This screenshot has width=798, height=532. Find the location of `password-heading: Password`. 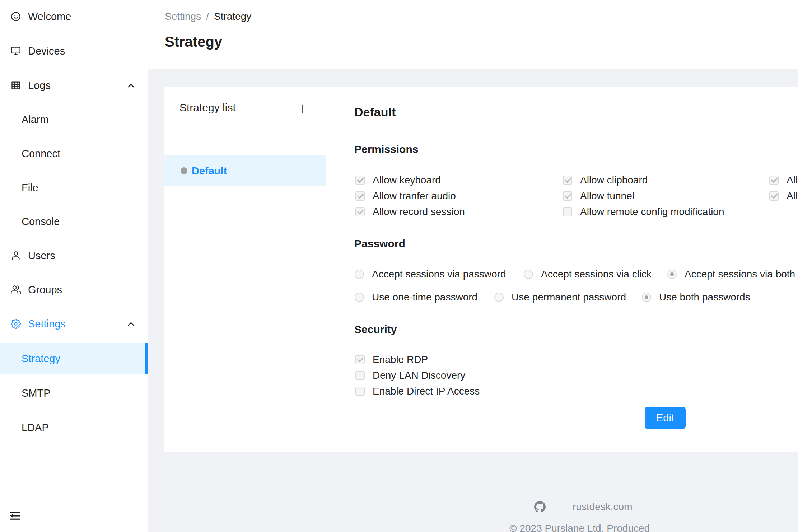

password-heading: Password is located at coordinates (380, 244).